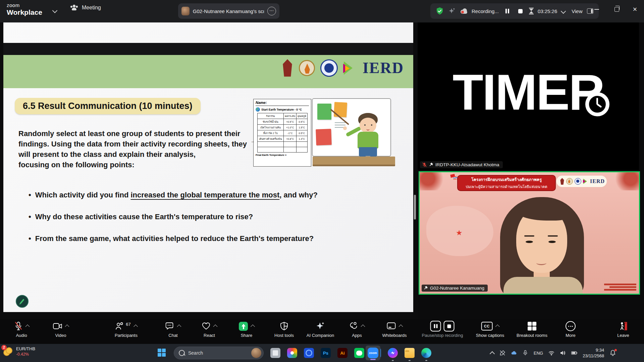 The width and height of the screenshot is (644, 362). I want to click on coins-icon: 2, so click(8, 352).